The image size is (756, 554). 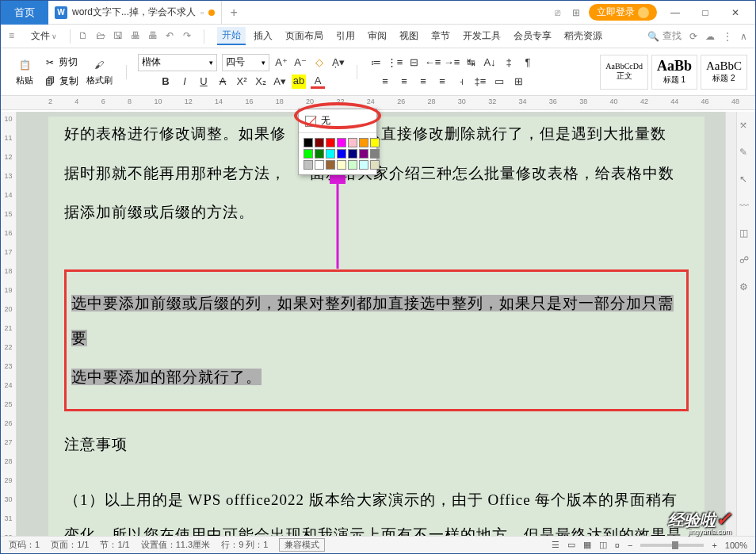 What do you see at coordinates (623, 13) in the screenshot?
I see `login-button: 立即登录` at bounding box center [623, 13].